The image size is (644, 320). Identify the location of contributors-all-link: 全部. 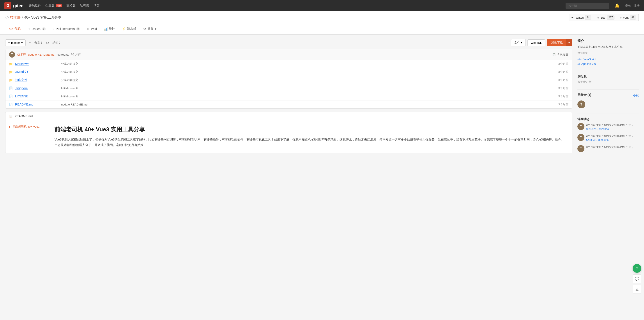
(636, 96).